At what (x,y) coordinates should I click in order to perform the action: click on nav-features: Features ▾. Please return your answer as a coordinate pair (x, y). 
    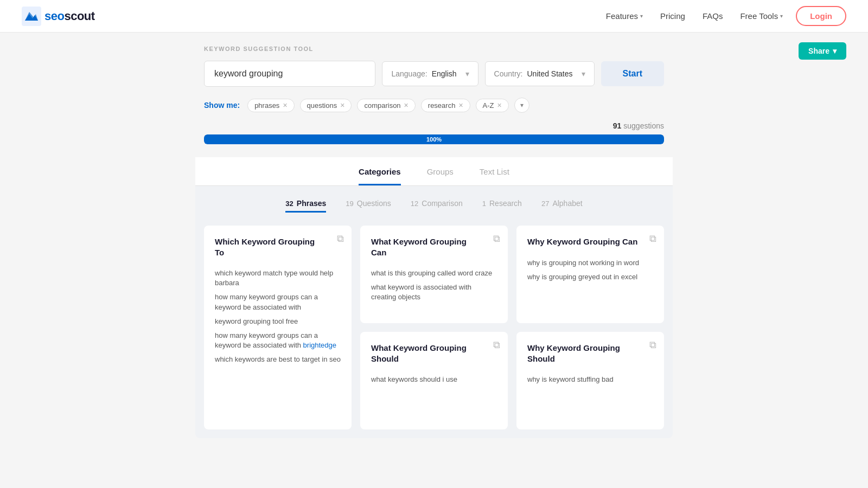
    Looking at the image, I should click on (624, 16).